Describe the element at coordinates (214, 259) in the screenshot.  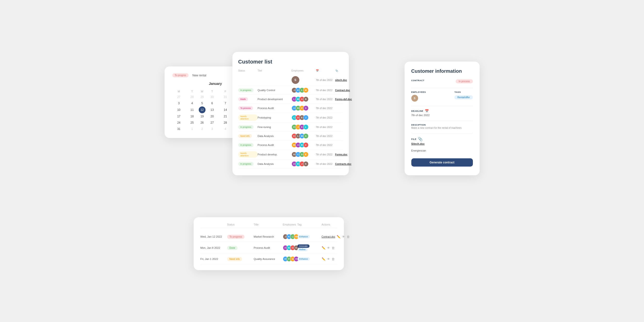
I see `row3-date: Fri, Jan 1 2022` at that location.